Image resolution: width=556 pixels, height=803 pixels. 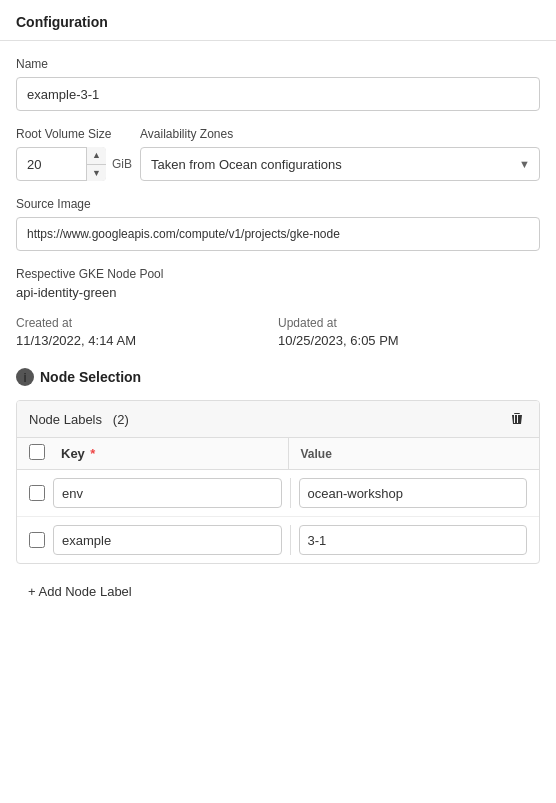 I want to click on header-checkbox-col, so click(x=41, y=454).